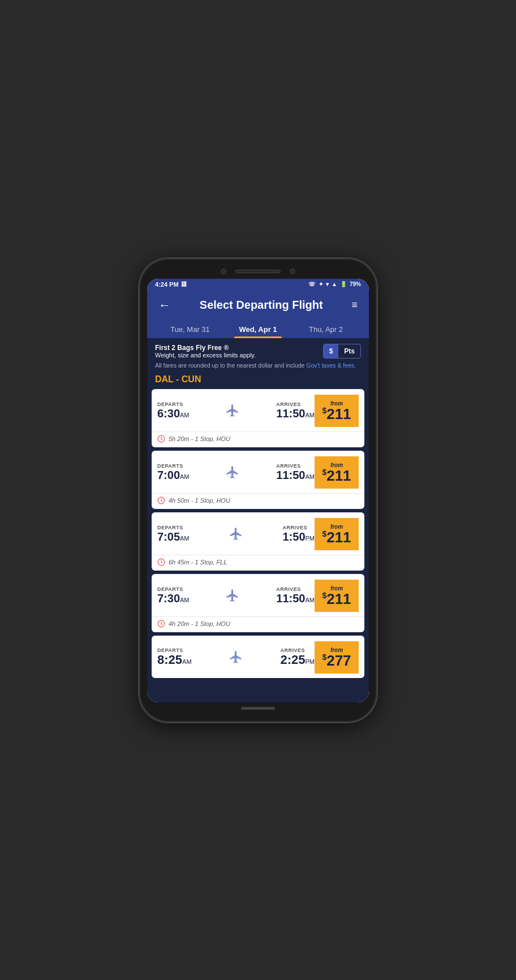  Describe the element at coordinates (236, 657) in the screenshot. I see `flight-times-4: DEPARTS 8:25AM ARRI` at that location.